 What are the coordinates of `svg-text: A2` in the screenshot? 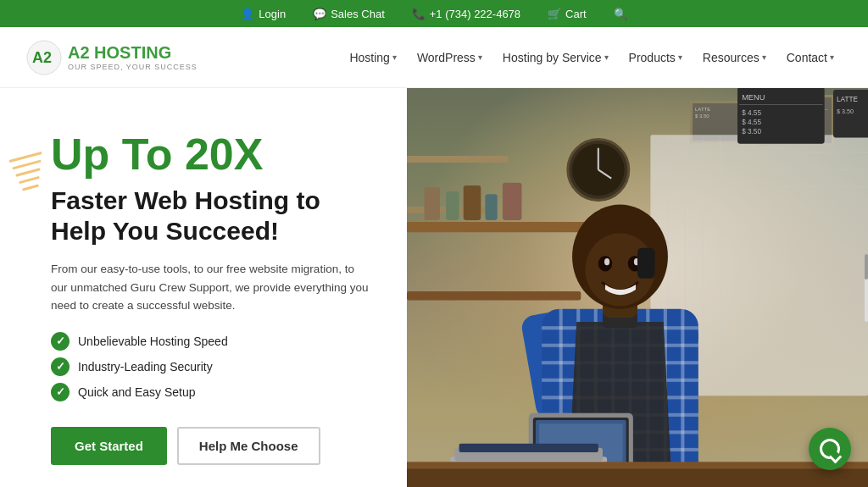 It's located at (42, 58).